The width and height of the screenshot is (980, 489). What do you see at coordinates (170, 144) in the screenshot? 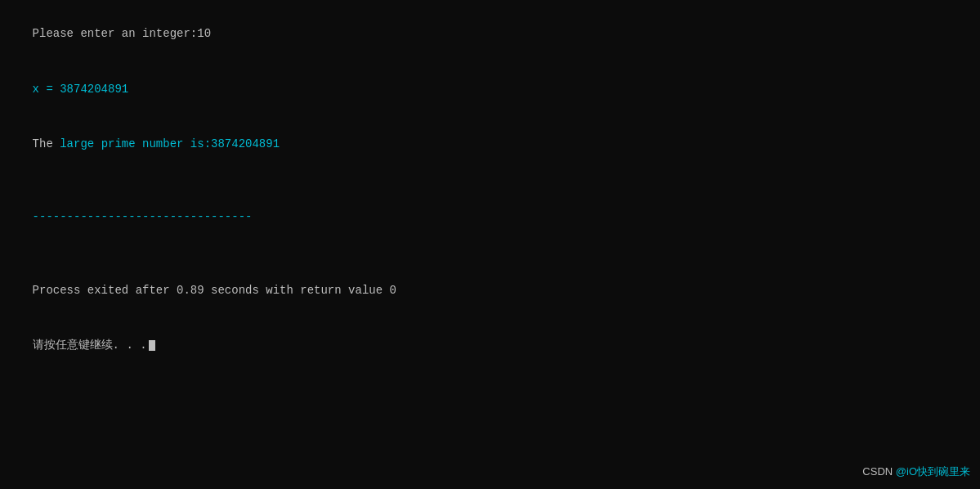
I see `prime-result: large prime number is:3874204891` at bounding box center [170, 144].